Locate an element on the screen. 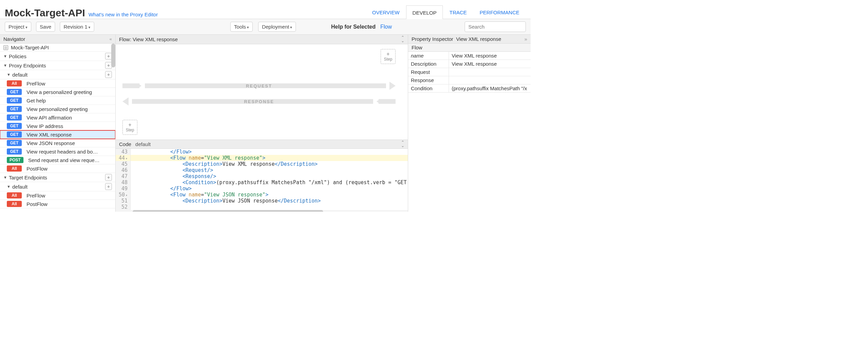  nav-flow-item: GETView a personalized greeting is located at coordinates (58, 92).